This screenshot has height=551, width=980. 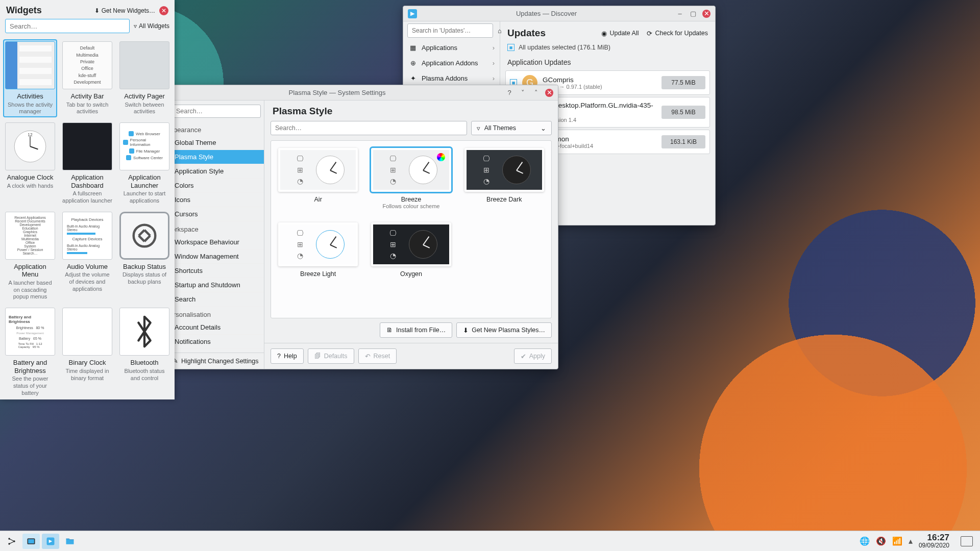 What do you see at coordinates (215, 351) in the screenshot?
I see `settings-nav-item: Users` at bounding box center [215, 351].